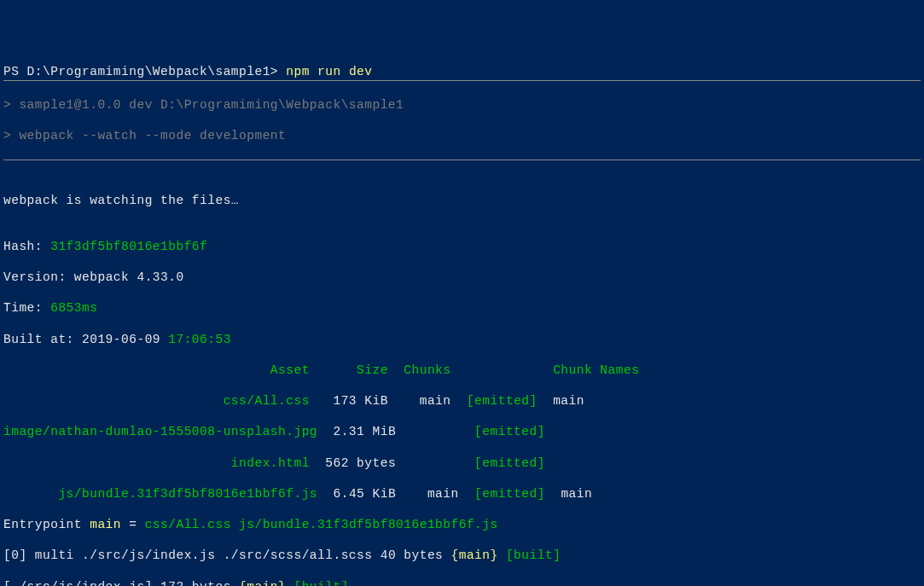 This screenshot has height=586, width=924. What do you see at coordinates (39, 277) in the screenshot?
I see `version-label: Version:` at bounding box center [39, 277].